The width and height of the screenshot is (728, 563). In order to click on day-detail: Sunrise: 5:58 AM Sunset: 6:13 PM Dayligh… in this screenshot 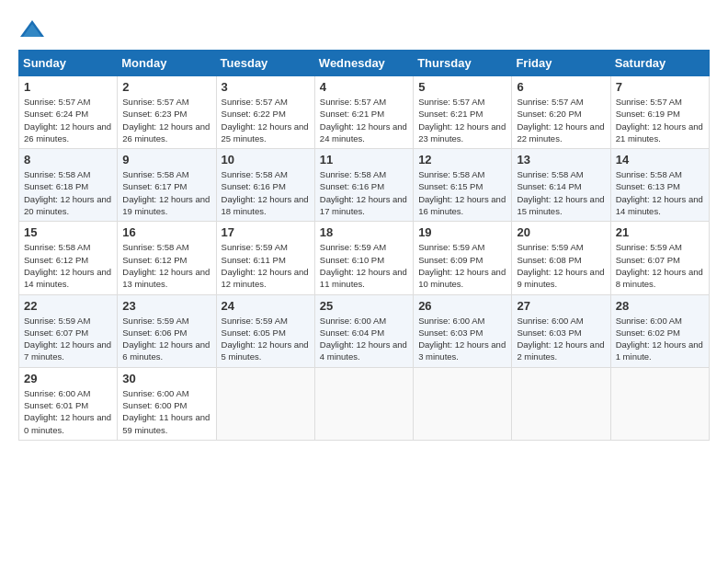, I will do `click(660, 193)`.